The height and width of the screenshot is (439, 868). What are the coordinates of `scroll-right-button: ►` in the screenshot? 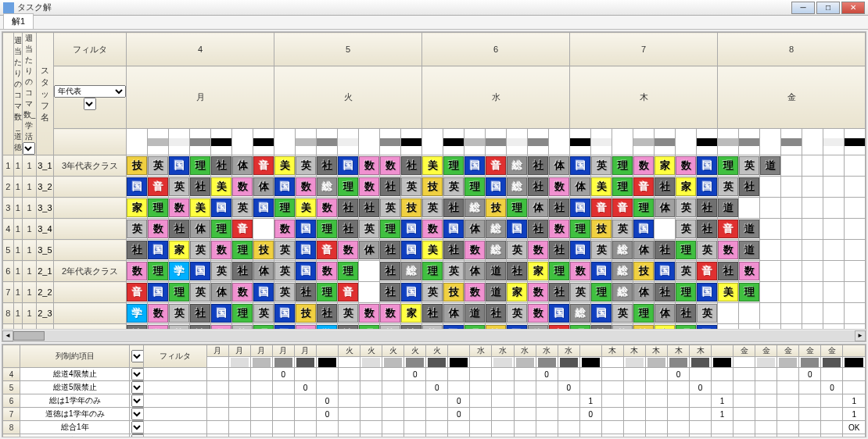 It's located at (860, 336).